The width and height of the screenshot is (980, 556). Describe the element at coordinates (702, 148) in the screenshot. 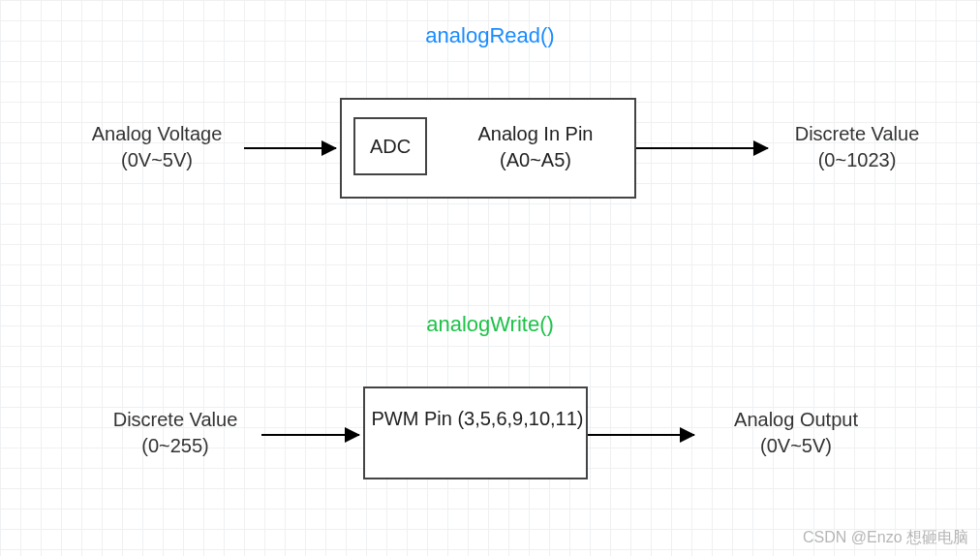

I see `arrow-read-out` at that location.